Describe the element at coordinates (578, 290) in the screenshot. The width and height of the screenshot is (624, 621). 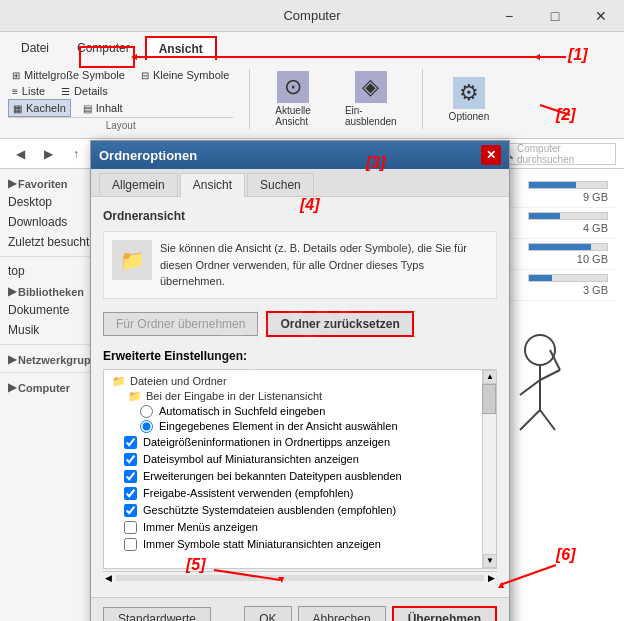
I see `drive-j-info: 3 GB` at that location.